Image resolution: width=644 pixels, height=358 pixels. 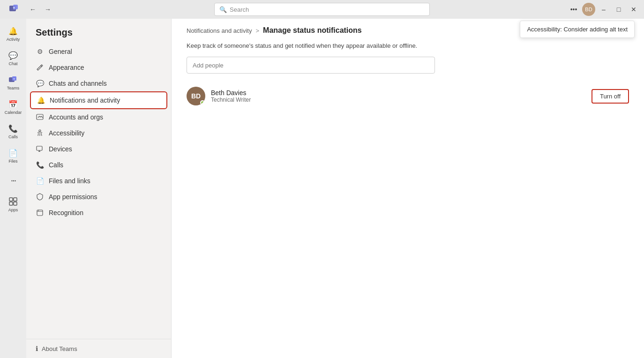 What do you see at coordinates (98, 117) in the screenshot?
I see `menu-item-accounts: Accounts and orgs` at bounding box center [98, 117].